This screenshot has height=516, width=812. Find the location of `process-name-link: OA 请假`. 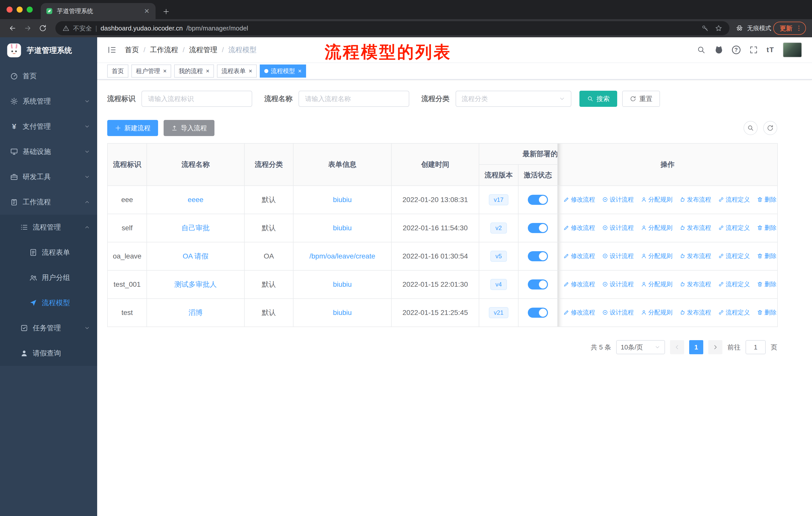

process-name-link: OA 请假 is located at coordinates (196, 256).